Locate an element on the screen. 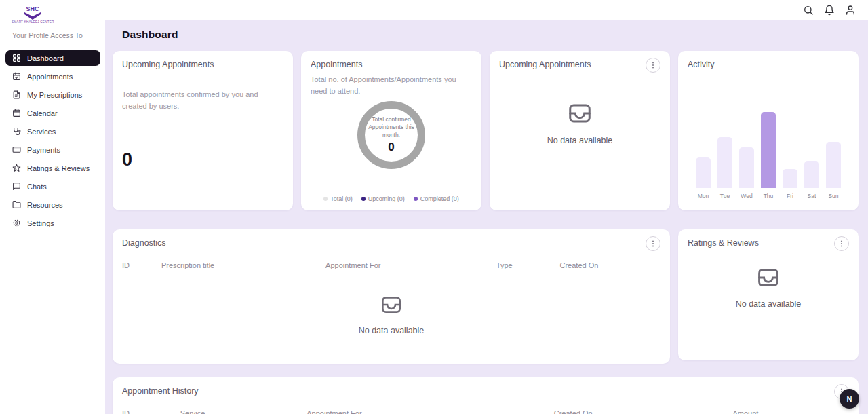  search-icon is located at coordinates (808, 10).